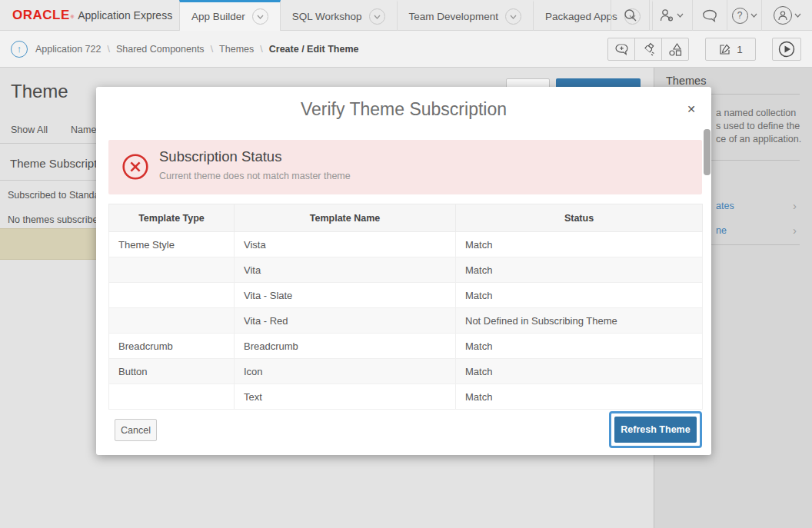 The width and height of the screenshot is (812, 528). What do you see at coordinates (581, 17) in the screenshot?
I see `tab-label: Packaged Apps` at bounding box center [581, 17].